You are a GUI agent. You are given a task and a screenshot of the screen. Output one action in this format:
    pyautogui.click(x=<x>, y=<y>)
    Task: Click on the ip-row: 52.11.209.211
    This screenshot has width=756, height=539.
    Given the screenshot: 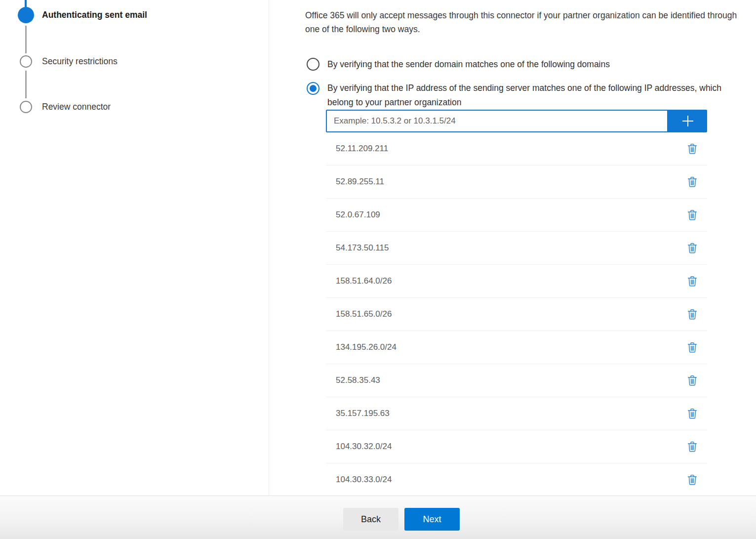 What is the action you would take?
    pyautogui.click(x=517, y=149)
    